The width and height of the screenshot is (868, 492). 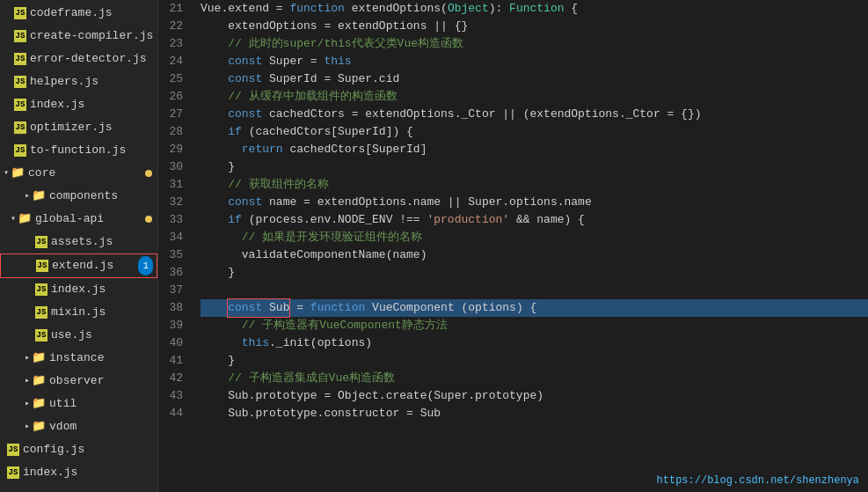 I want to click on code-line: validateComponentName(name), so click(x=535, y=255).